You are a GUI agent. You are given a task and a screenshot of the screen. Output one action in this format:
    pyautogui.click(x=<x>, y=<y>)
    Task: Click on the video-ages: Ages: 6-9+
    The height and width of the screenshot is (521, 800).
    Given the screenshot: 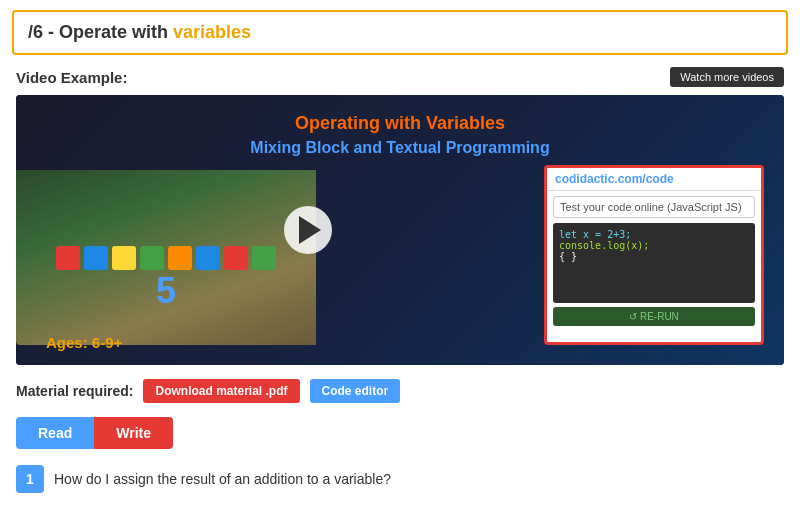 What is the action you would take?
    pyautogui.click(x=84, y=342)
    